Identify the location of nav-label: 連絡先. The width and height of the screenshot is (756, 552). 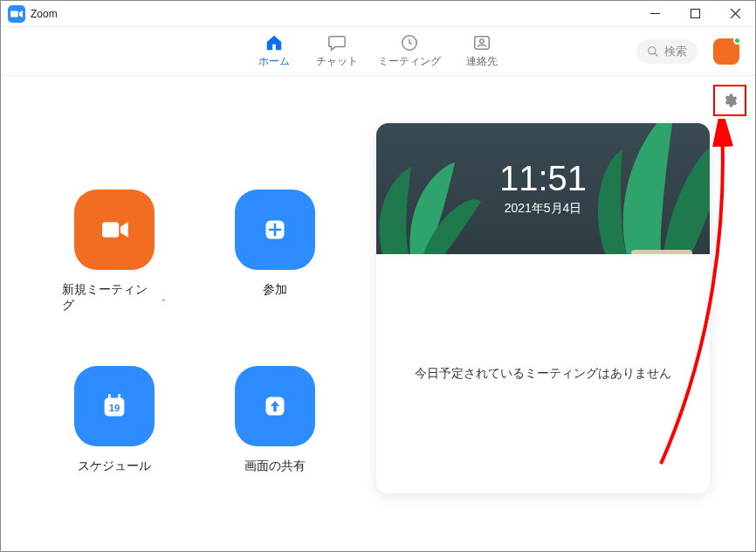
(482, 61).